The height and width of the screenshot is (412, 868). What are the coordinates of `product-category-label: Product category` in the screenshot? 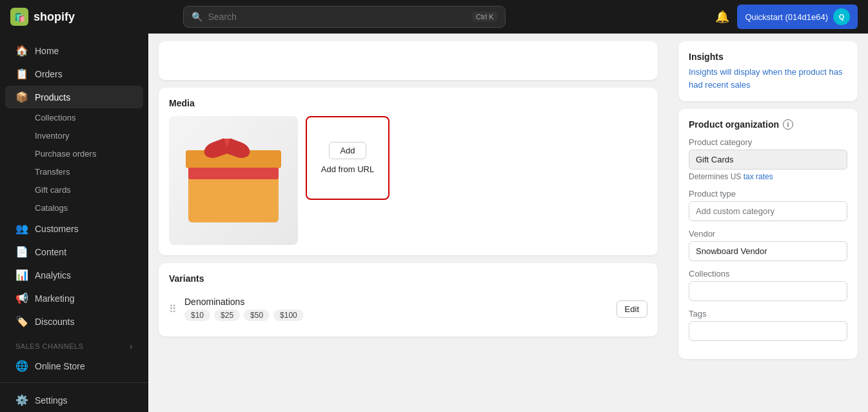 It's located at (768, 142).